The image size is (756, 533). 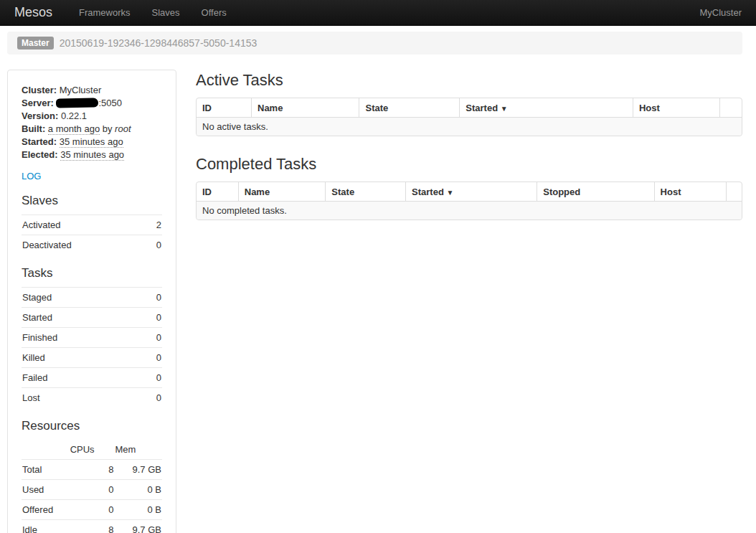 What do you see at coordinates (92, 142) in the screenshot?
I see `started-info-line: Started: 35 minutes ago` at bounding box center [92, 142].